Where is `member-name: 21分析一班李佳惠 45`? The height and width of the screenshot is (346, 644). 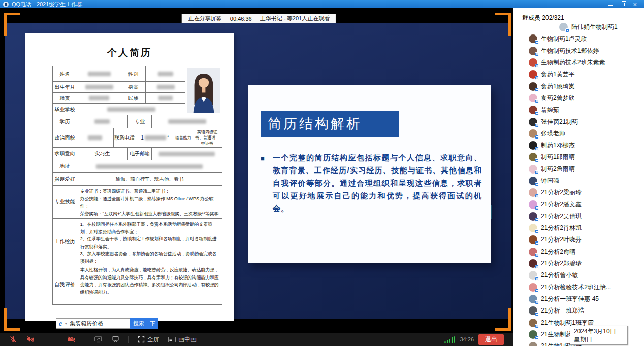
member-name: 21分析一班李佳惠 45 is located at coordinates (570, 299).